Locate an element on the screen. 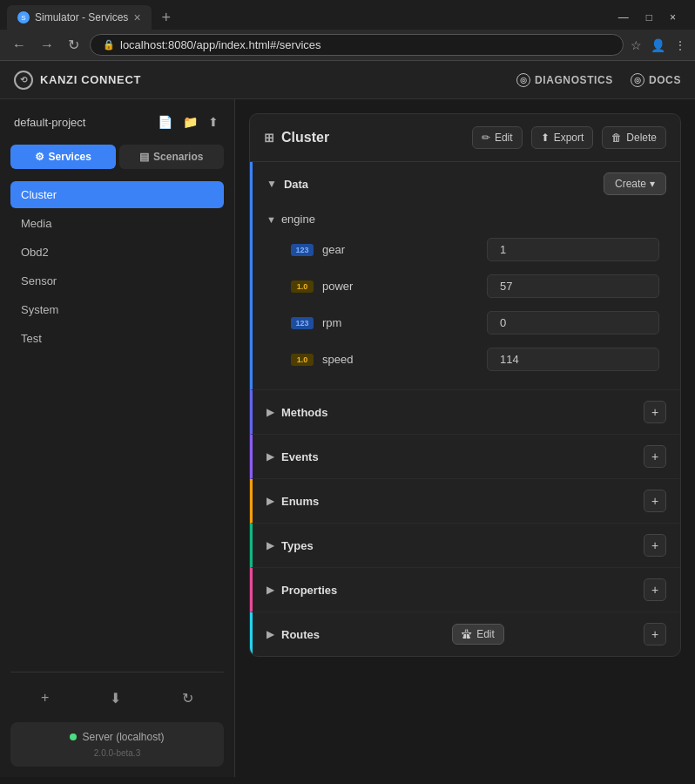  diagnostics-link: ◎ DIAGNOSTICS is located at coordinates (564, 80).